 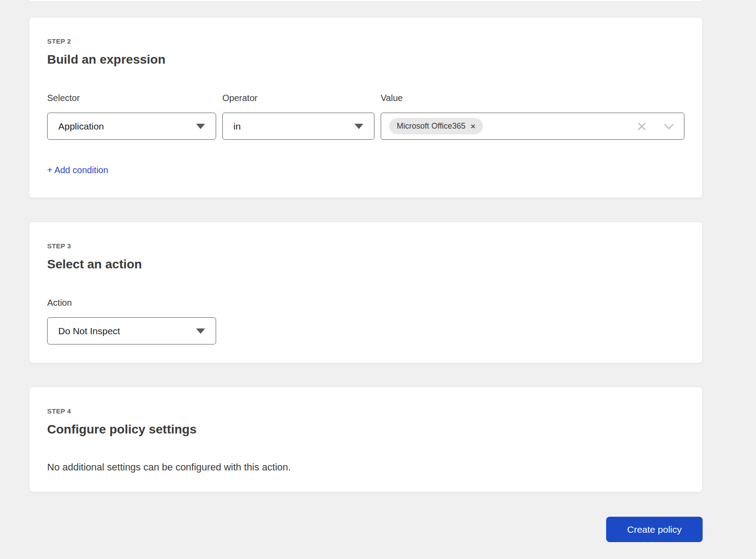 I want to click on step3-label: STEP 3, so click(x=366, y=246).